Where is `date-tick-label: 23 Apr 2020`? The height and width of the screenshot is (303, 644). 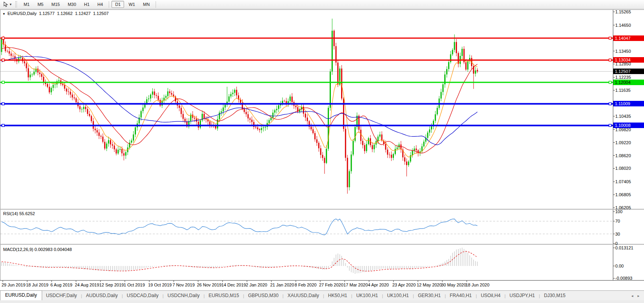 date-tick-label: 23 Apr 2020 is located at coordinates (404, 285).